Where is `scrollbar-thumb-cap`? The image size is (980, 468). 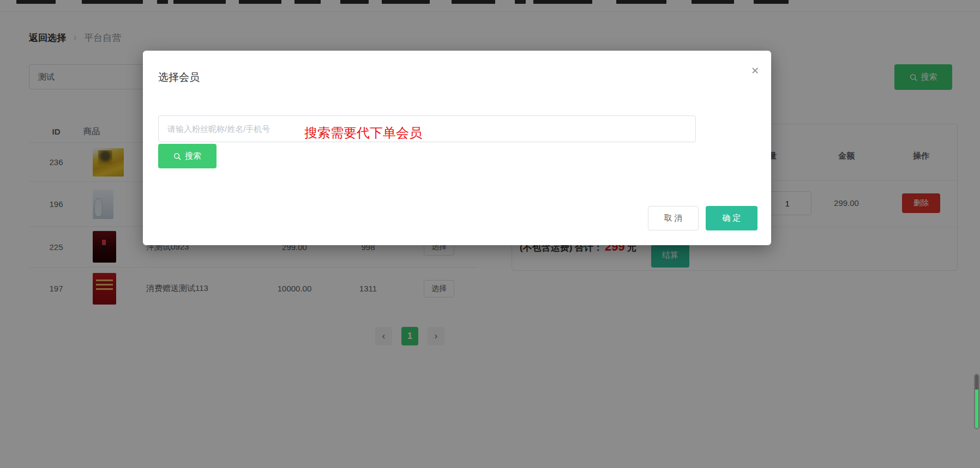
scrollbar-thumb-cap is located at coordinates (977, 382).